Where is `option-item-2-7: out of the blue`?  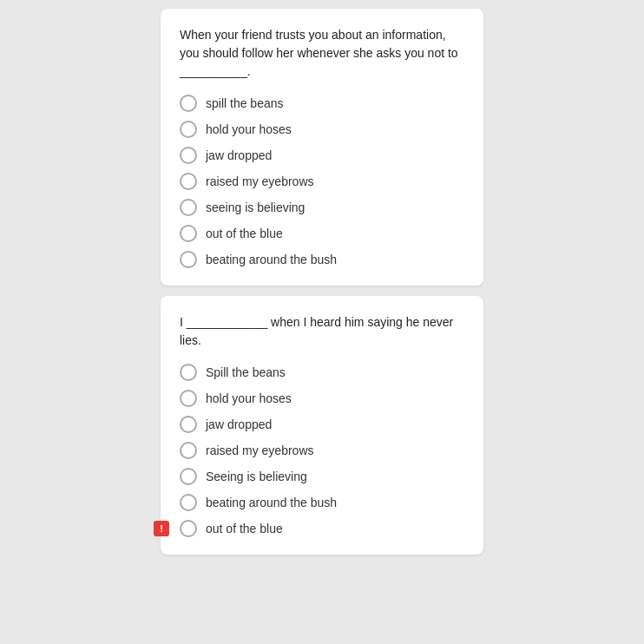
option-item-2-7: out of the blue is located at coordinates (231, 529).